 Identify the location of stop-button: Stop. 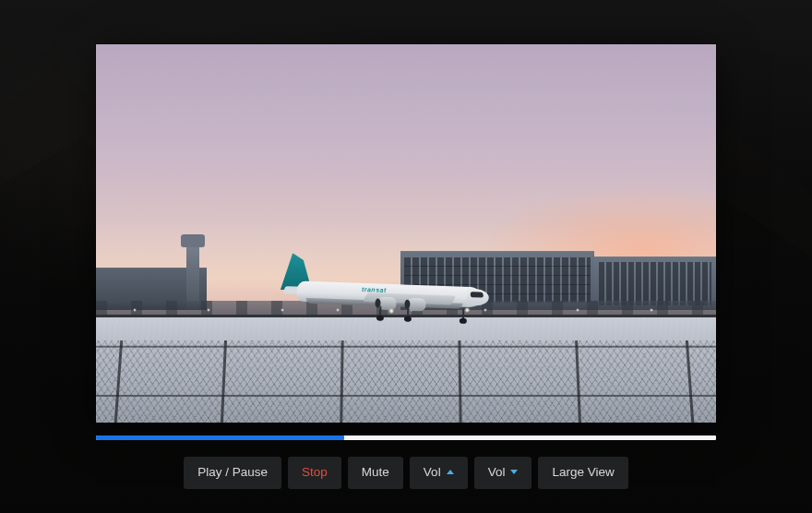
(315, 472).